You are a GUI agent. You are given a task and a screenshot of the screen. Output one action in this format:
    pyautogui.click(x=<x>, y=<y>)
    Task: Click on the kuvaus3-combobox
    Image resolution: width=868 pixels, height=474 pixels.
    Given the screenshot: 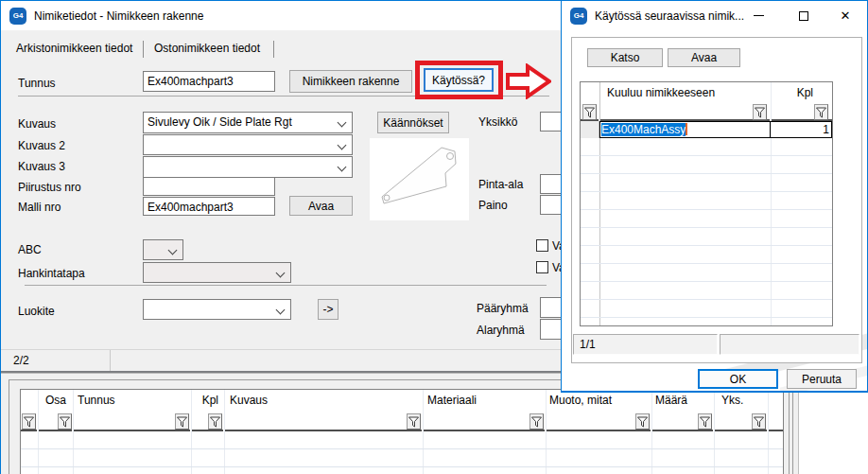 What is the action you would take?
    pyautogui.click(x=248, y=167)
    